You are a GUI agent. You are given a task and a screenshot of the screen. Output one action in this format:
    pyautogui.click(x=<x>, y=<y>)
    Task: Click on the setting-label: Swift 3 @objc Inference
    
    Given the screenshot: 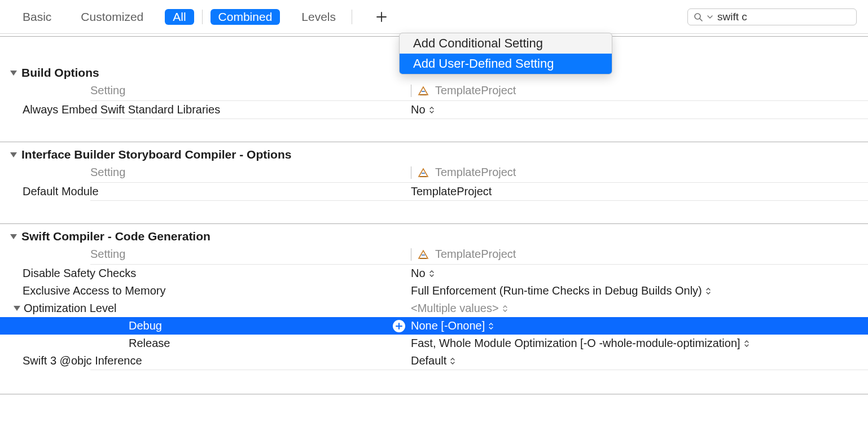 What is the action you would take?
    pyautogui.click(x=82, y=361)
    